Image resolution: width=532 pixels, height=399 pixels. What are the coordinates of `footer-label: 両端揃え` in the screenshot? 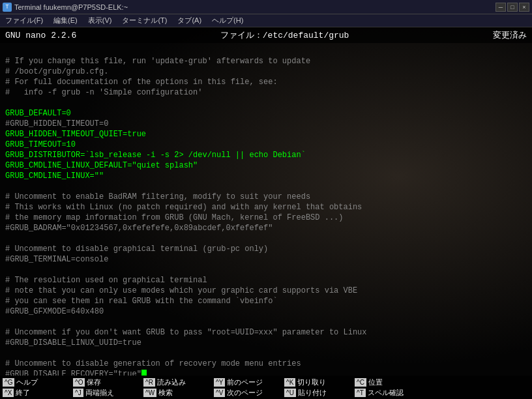 It's located at (99, 392).